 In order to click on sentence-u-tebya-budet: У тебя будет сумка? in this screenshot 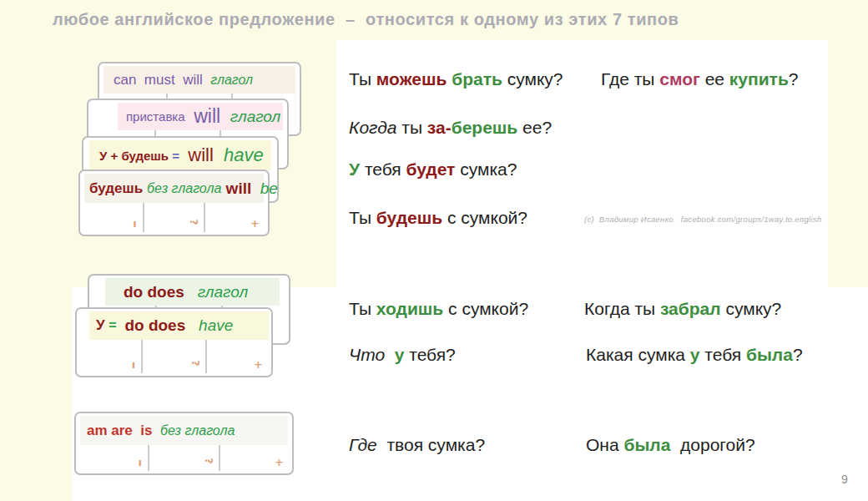, I will do `click(432, 170)`.